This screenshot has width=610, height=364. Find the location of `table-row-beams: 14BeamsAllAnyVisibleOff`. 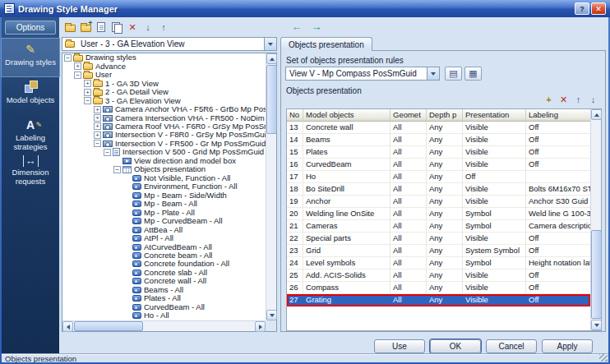

table-row-beams: 14BeamsAllAnyVisibleOff is located at coordinates (439, 140).